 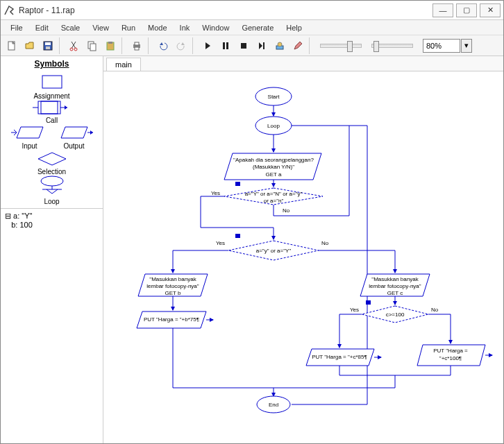 I want to click on svg-text: c>=100, so click(x=396, y=315).